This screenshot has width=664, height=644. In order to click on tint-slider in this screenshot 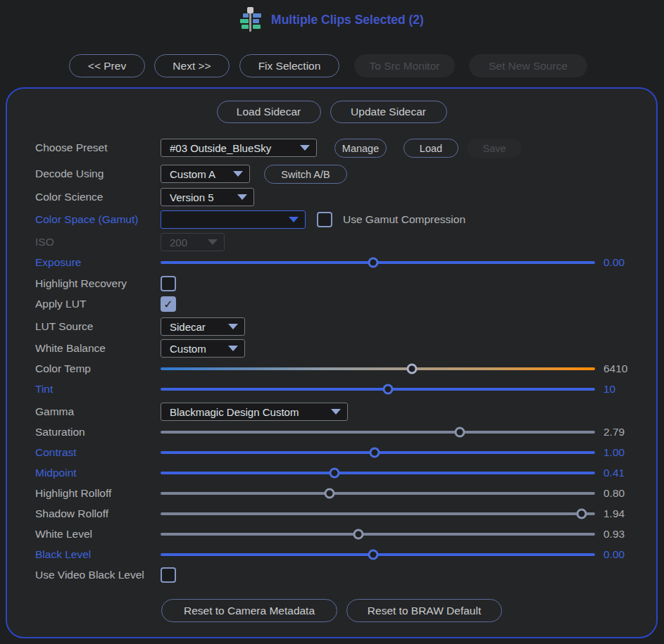, I will do `click(377, 389)`.